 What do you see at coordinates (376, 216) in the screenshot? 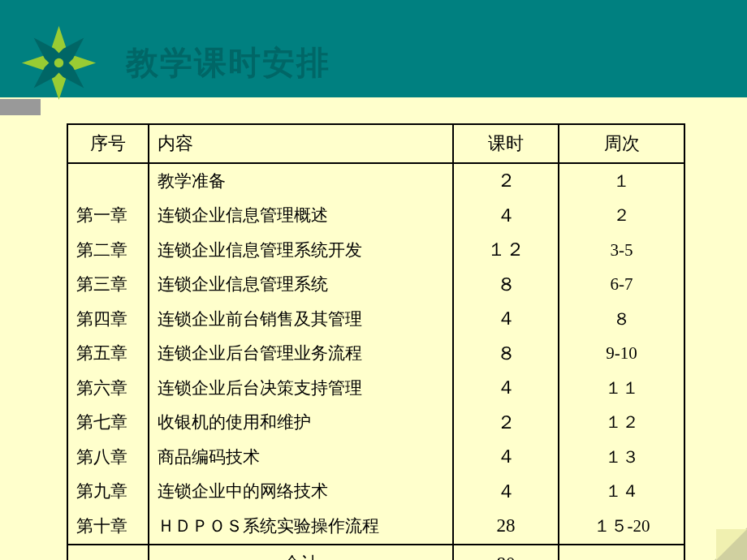
I see `table-row: 第一章连锁企业信息管理概述４２` at bounding box center [376, 216].